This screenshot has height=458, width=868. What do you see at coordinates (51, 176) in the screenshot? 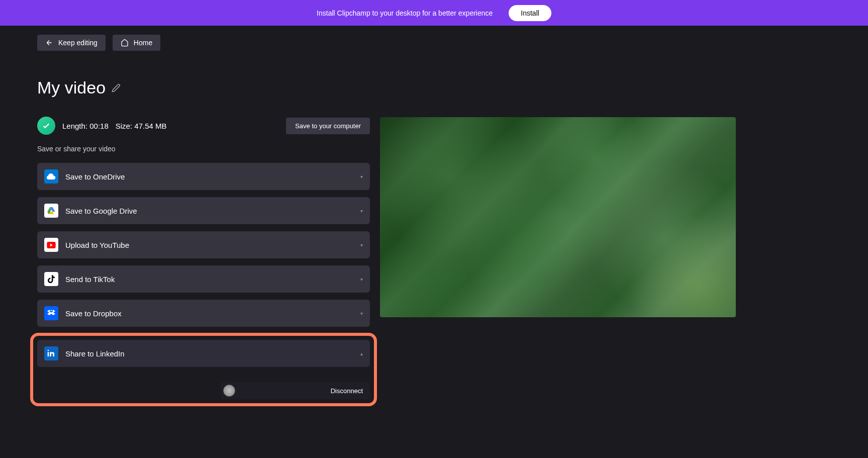
I see `onedrive-icon` at bounding box center [51, 176].